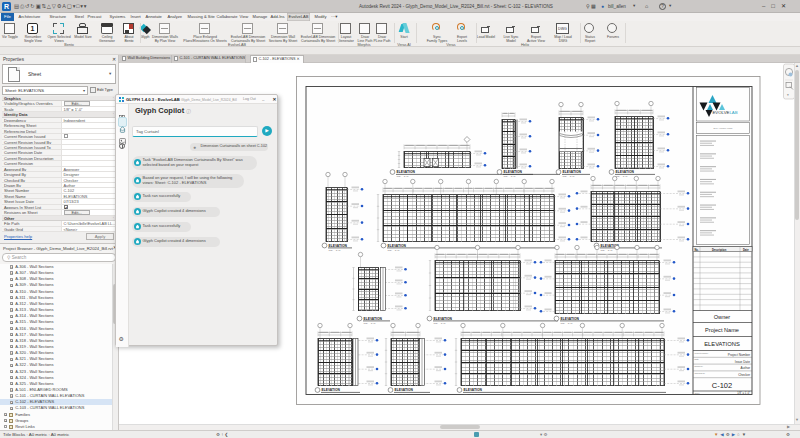 This screenshot has width=800, height=438. Describe the element at coordinates (742, 361) in the screenshot. I see `svg-text: Issue Date` at that location.